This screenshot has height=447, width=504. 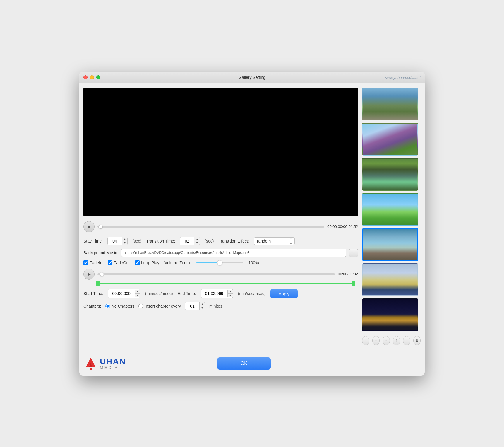 I want to click on music-play-button, so click(x=89, y=274).